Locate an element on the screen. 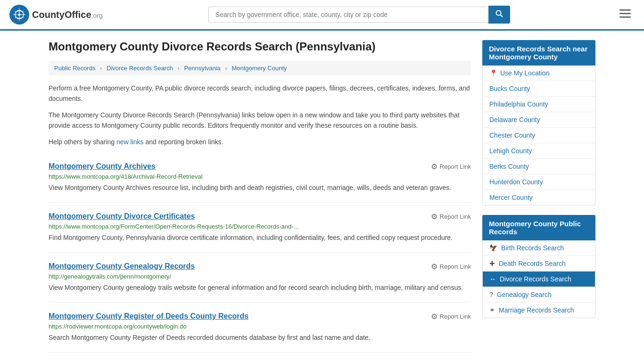 The height and width of the screenshot is (362, 644). use-location-link: Use My Location is located at coordinates (525, 73).